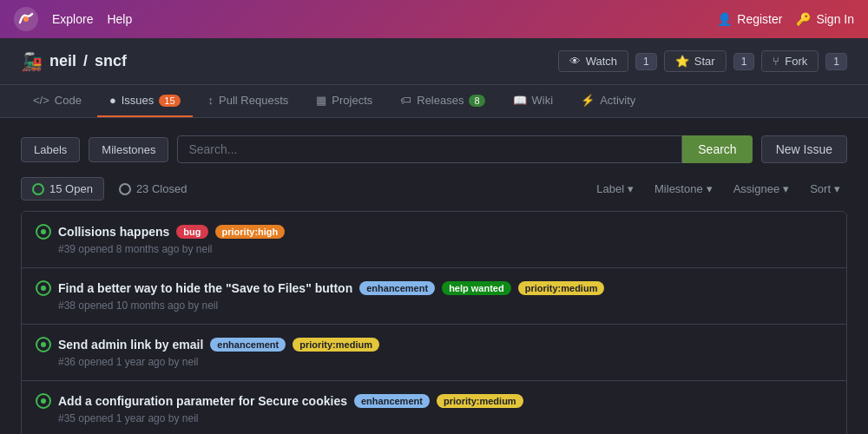 Image resolution: width=868 pixels, height=434 pixels. I want to click on issues-badge: 15, so click(169, 101).